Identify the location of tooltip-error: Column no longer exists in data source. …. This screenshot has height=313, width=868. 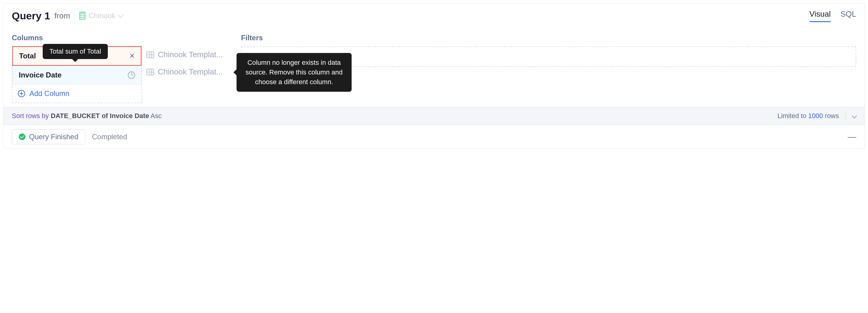
(294, 72).